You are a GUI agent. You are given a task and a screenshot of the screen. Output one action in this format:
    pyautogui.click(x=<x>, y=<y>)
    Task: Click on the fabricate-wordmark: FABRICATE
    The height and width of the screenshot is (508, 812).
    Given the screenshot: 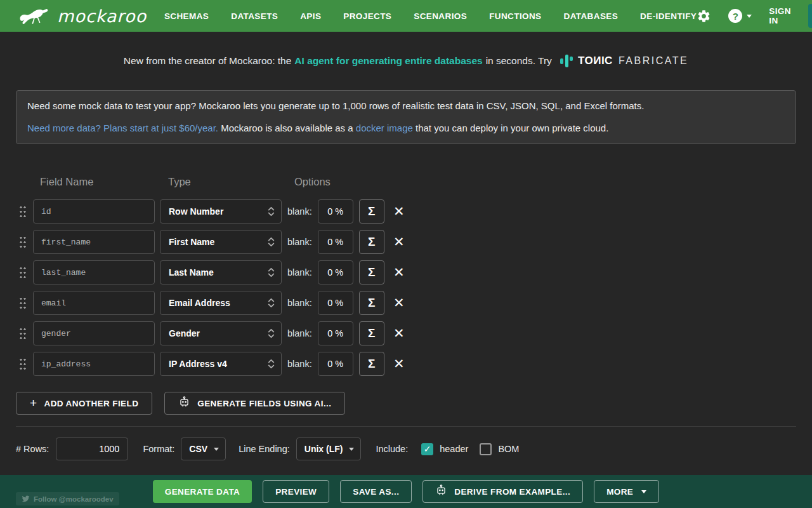 What is the action you would take?
    pyautogui.click(x=653, y=61)
    